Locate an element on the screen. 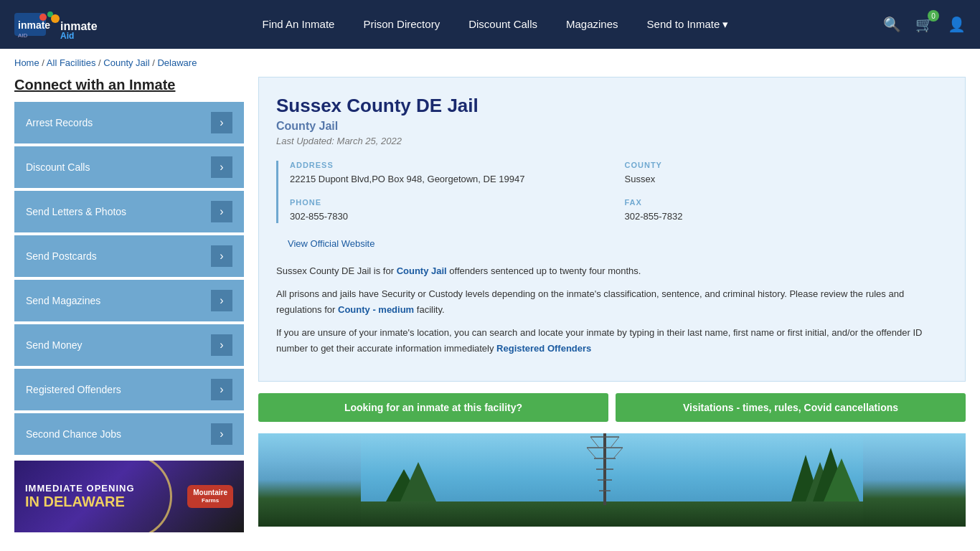 This screenshot has height=551, width=980. address-label: ADDRESS is located at coordinates (452, 165).